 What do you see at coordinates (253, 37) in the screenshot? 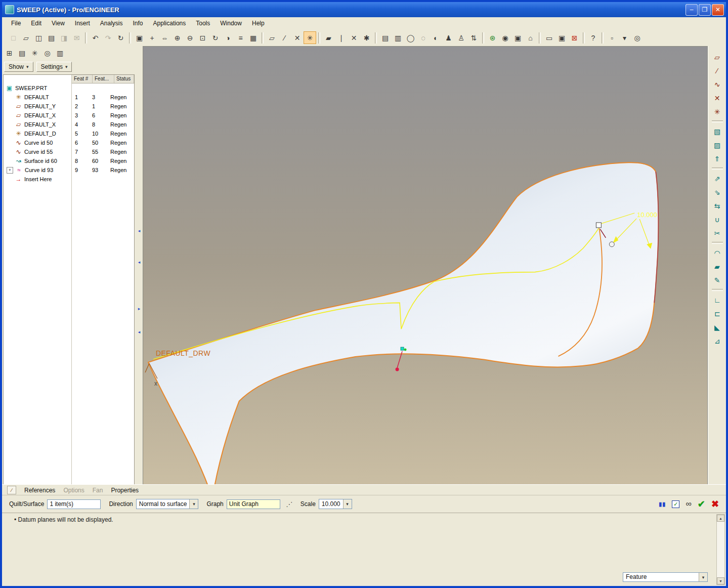
I see `view-manager-icon: ▦` at bounding box center [253, 37].